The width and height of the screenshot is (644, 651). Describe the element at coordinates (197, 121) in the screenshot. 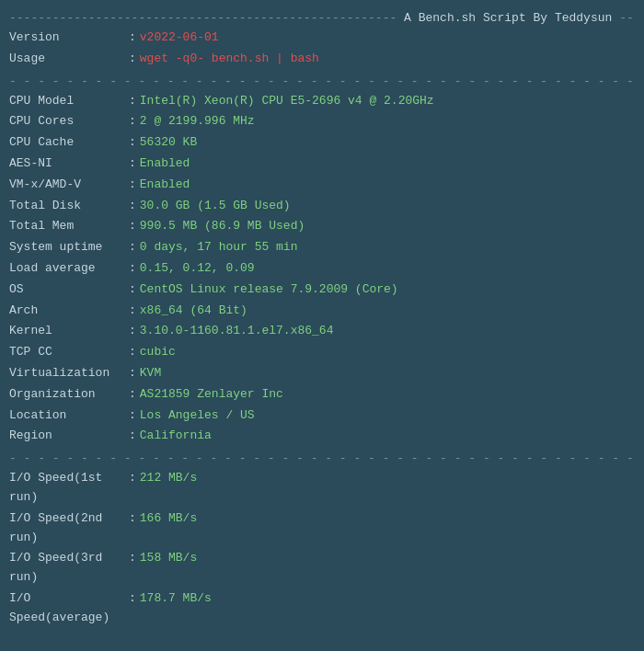

I see `cpu-cores-value: 2 @ 2199.996 MHz` at that location.